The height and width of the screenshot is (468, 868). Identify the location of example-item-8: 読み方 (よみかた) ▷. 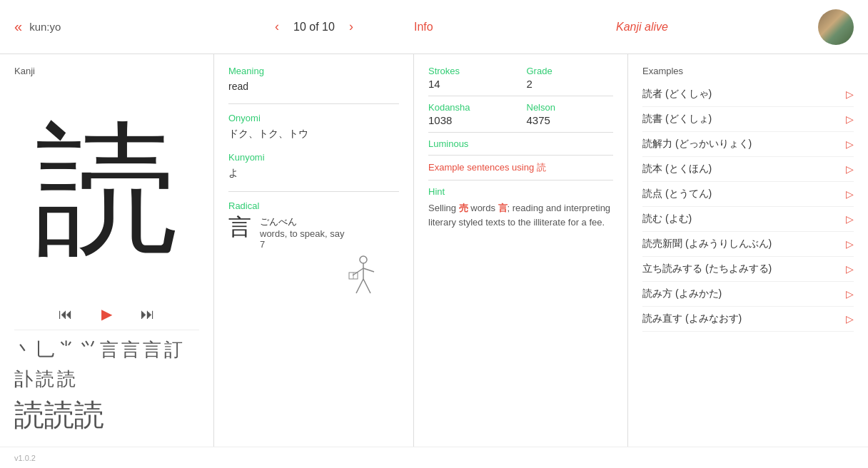
(748, 294).